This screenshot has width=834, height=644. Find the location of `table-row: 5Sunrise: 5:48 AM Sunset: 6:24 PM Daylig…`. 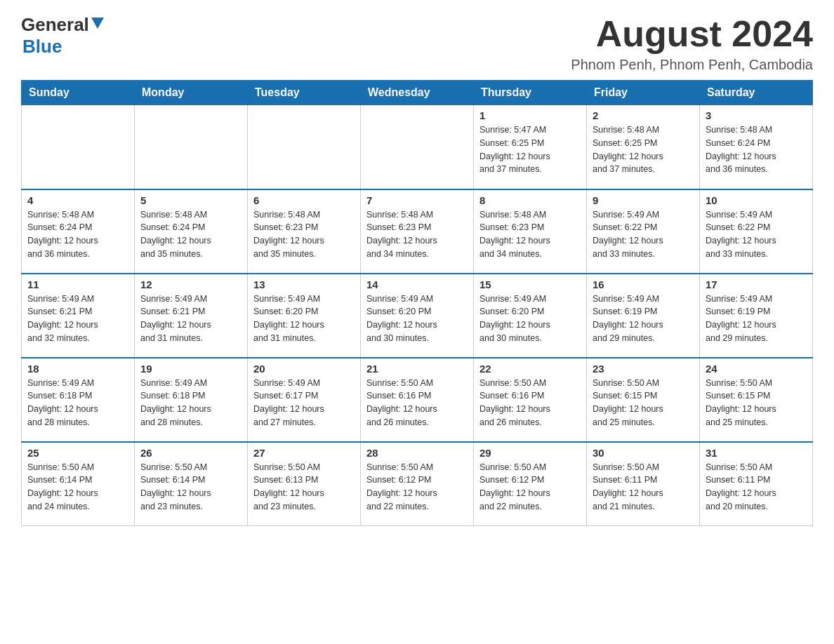

table-row: 5Sunrise: 5:48 AM Sunset: 6:24 PM Daylig… is located at coordinates (191, 232).